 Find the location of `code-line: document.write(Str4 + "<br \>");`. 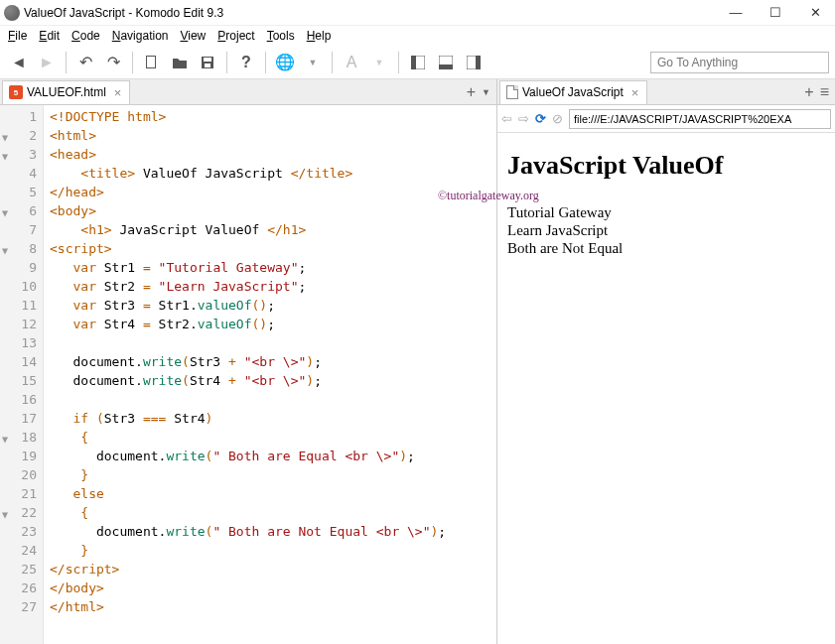

code-line: document.write(Str4 + "<br \>"); is located at coordinates (273, 381).